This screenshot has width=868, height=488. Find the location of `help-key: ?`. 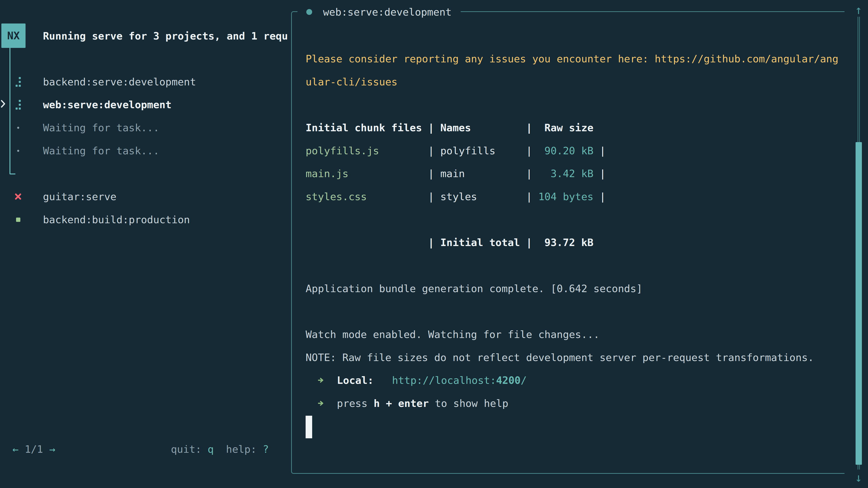

help-key: ? is located at coordinates (266, 449).